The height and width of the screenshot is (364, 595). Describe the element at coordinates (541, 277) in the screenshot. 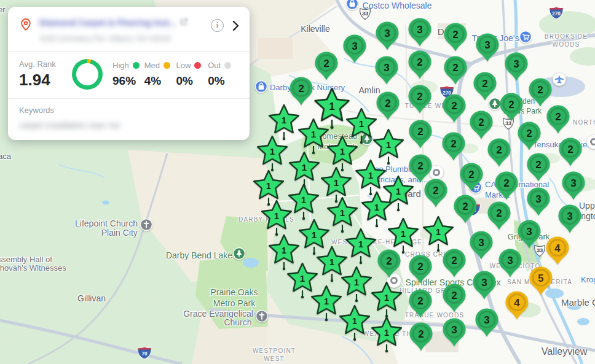

I see `svg-text: 5` at that location.